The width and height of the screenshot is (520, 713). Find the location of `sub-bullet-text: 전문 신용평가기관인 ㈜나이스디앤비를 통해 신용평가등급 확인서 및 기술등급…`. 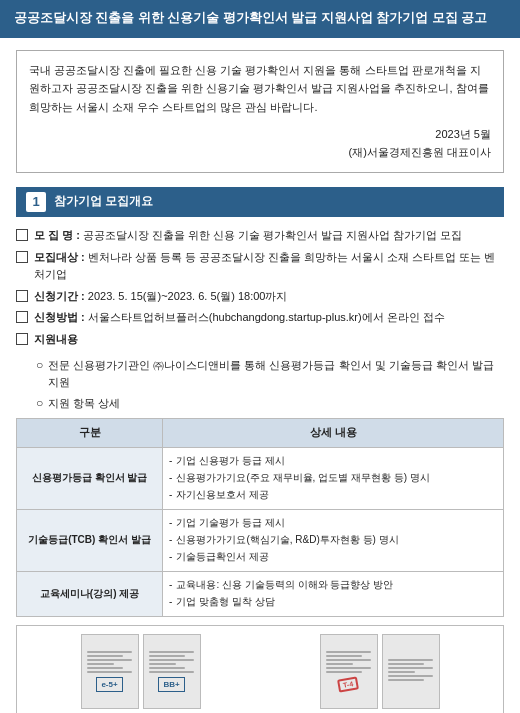

sub-bullet-text: 전문 신용평가기관인 ㈜나이스디앤비를 통해 신용평가등급 확인서 및 기술등급… is located at coordinates (276, 374).